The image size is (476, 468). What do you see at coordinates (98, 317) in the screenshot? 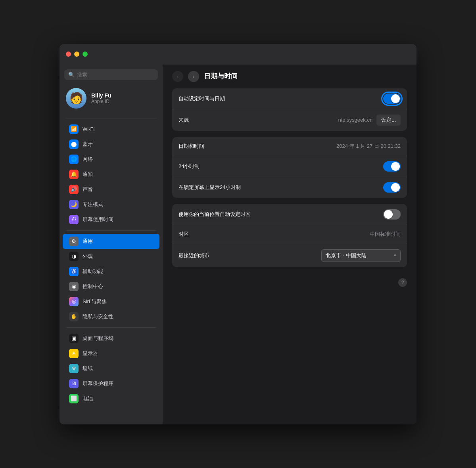
I see `sidebar-item-label-privacy: 隐私与安全性` at bounding box center [98, 317].